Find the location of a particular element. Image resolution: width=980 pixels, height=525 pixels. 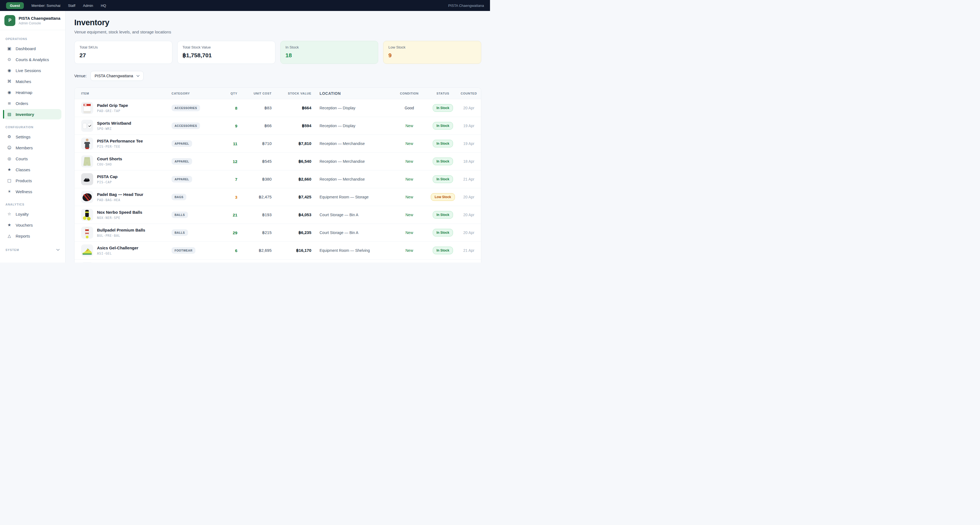

stat-label: In Stock is located at coordinates (329, 47).